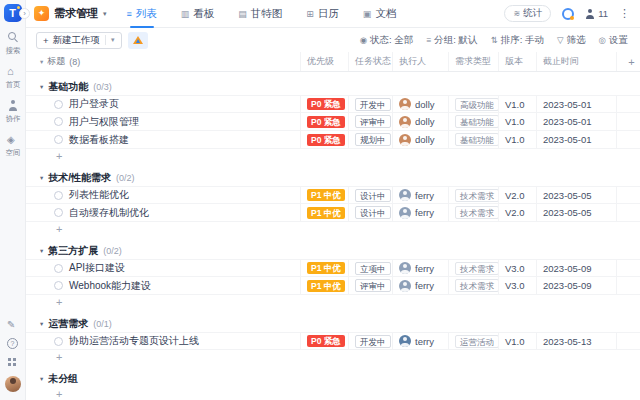  Describe the element at coordinates (322, 14) in the screenshot. I see `tab-日历: ⊞日历` at that location.